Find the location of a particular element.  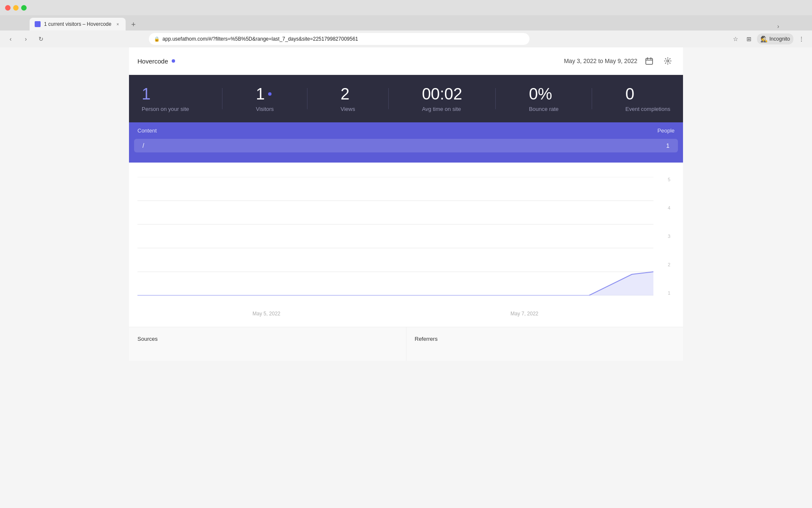

y-axis: 5 4 3 2 1 is located at coordinates (669, 236).